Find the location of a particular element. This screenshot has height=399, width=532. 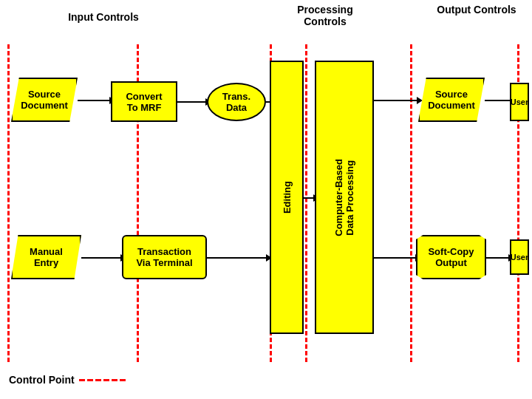

arrow-editing-to-cpu is located at coordinates (309, 198).